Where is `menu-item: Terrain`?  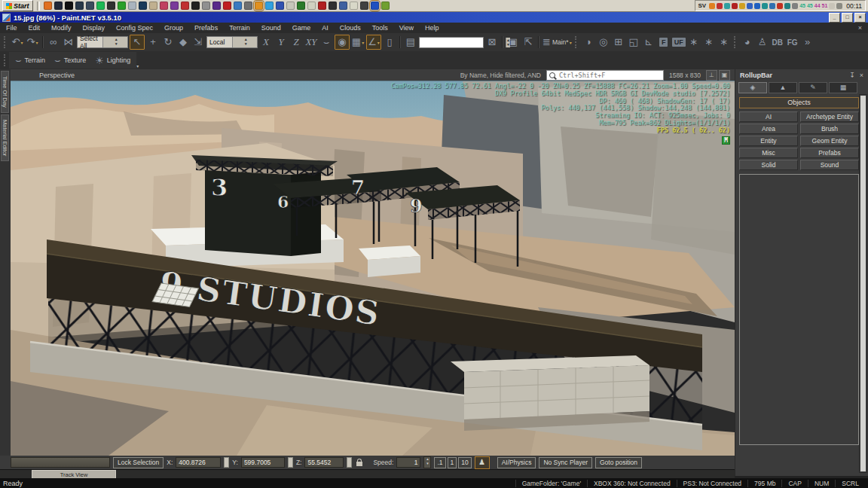
menu-item: Terrain is located at coordinates (240, 28).